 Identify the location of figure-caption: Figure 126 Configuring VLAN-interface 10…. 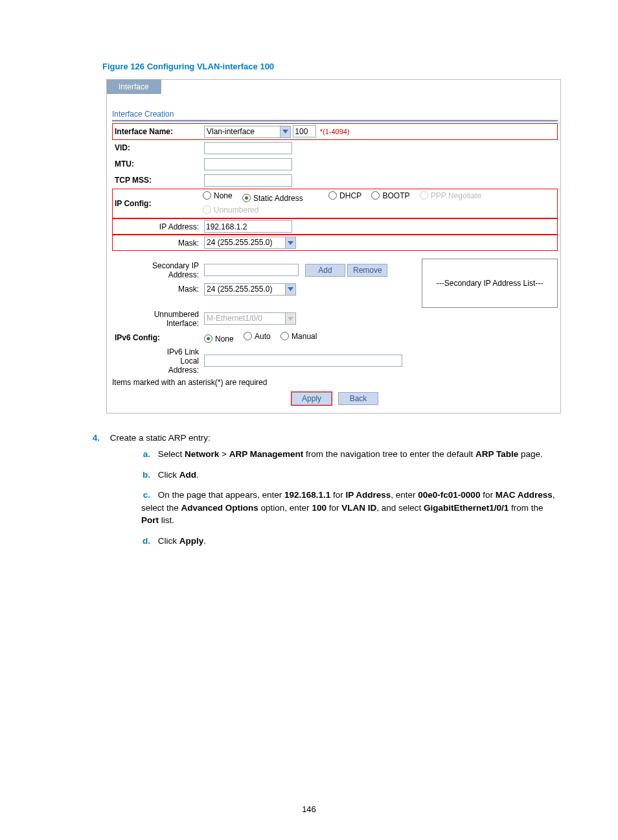
(331, 66).